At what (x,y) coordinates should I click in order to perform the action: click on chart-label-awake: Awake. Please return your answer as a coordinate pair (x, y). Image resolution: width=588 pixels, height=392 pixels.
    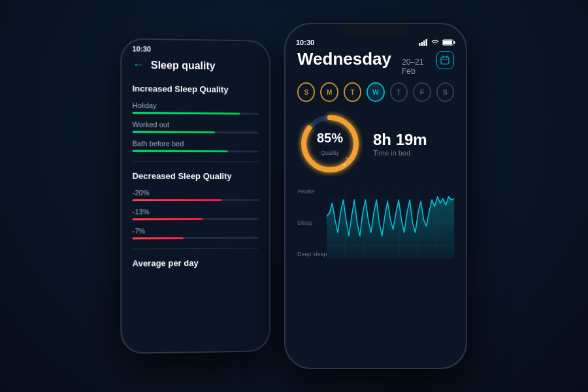
    Looking at the image, I should click on (312, 191).